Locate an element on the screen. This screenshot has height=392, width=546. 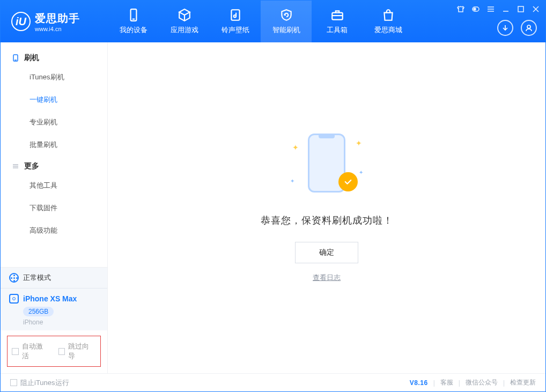
options-highlight: 自动激活 跳过向导 is located at coordinates (54, 351).